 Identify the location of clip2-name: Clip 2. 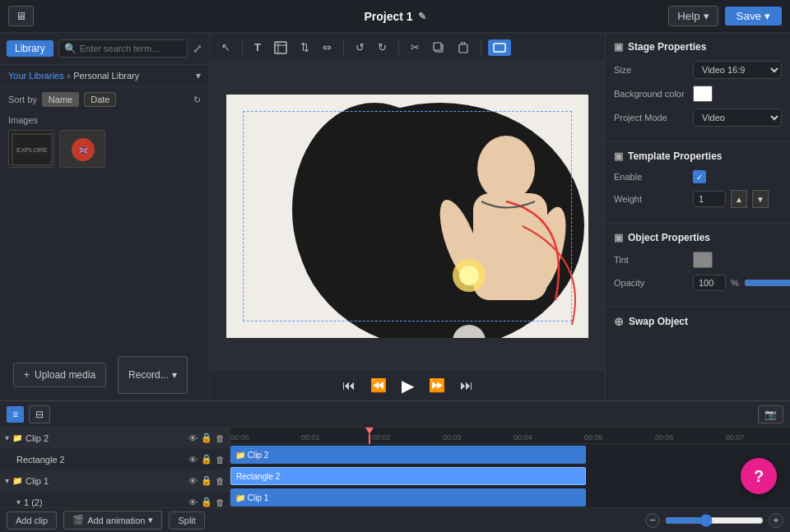
(105, 438).